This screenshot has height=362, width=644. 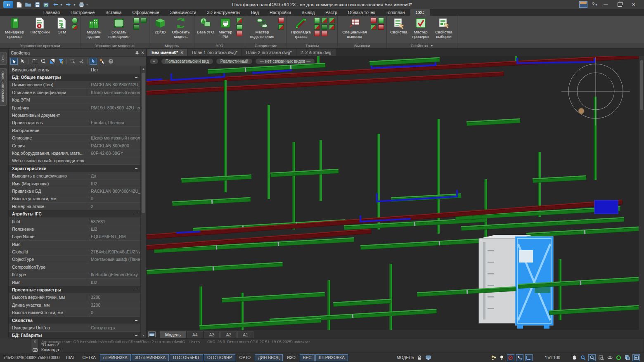 What do you see at coordinates (324, 21) in the screenshot?
I see `route-chain-tool-icon` at bounding box center [324, 21].